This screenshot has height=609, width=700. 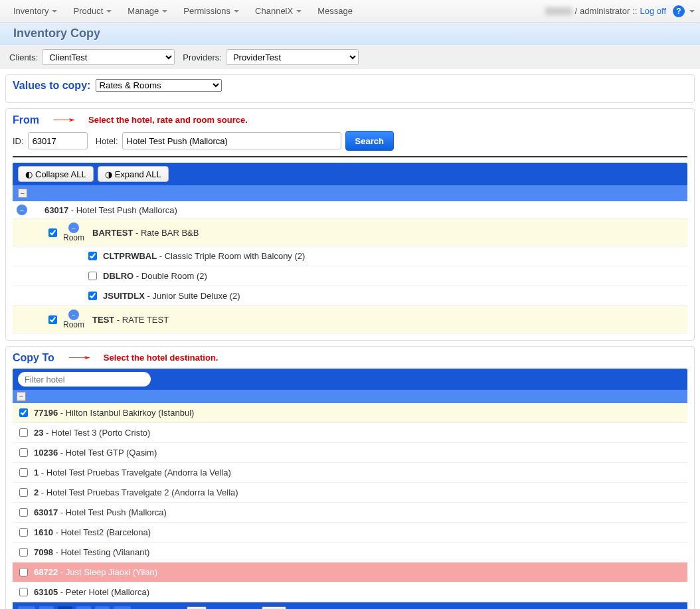 I want to click on pager-last: >>, so click(x=122, y=608).